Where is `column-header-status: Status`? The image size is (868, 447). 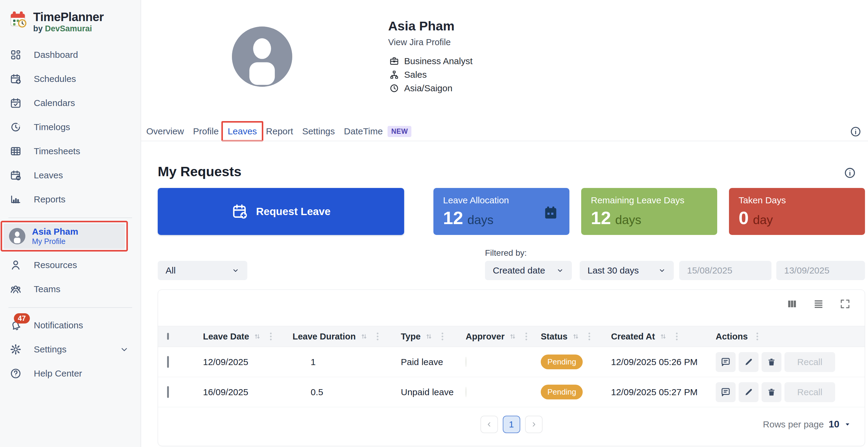 column-header-status: Status is located at coordinates (576, 337).